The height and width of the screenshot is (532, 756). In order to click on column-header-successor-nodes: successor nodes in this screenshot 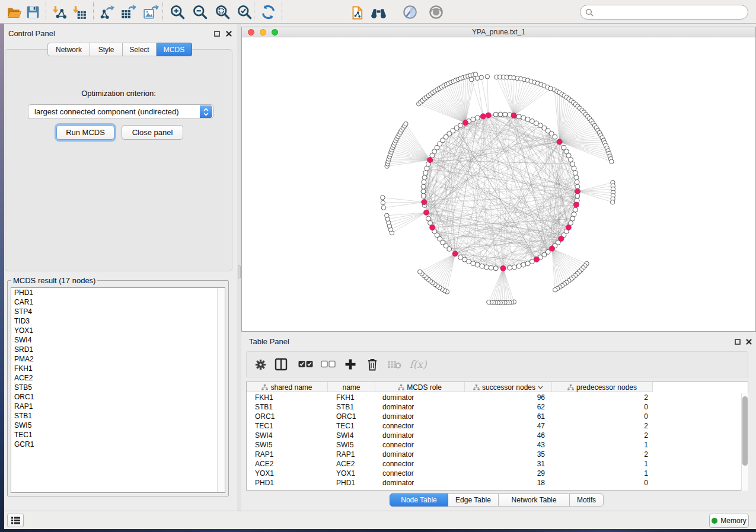, I will do `click(509, 387)`.